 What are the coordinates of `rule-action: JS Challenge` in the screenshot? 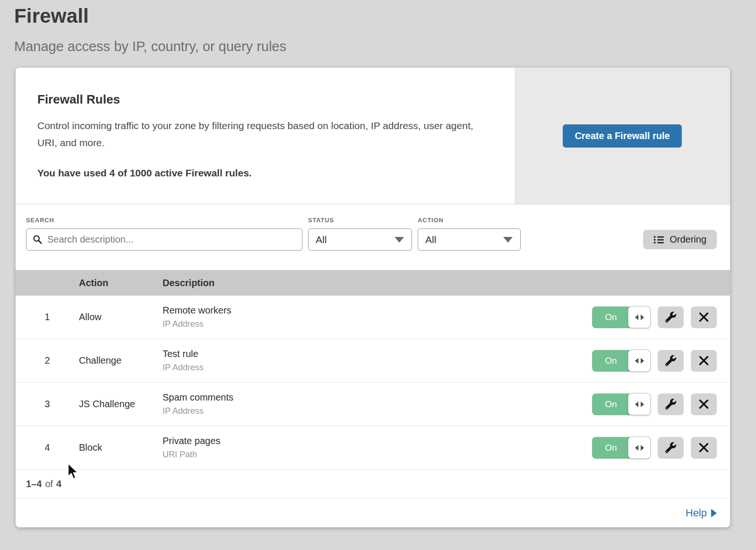 It's located at (121, 404).